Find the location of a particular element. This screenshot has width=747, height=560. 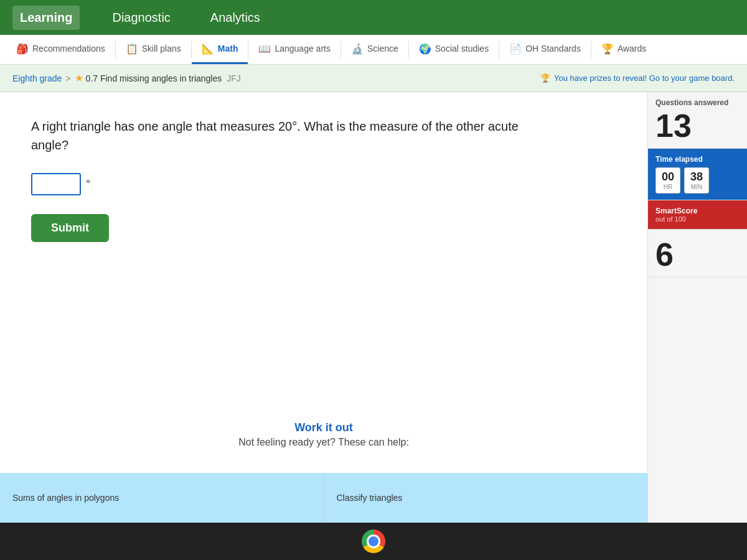

answer-area: ° is located at coordinates (324, 184).